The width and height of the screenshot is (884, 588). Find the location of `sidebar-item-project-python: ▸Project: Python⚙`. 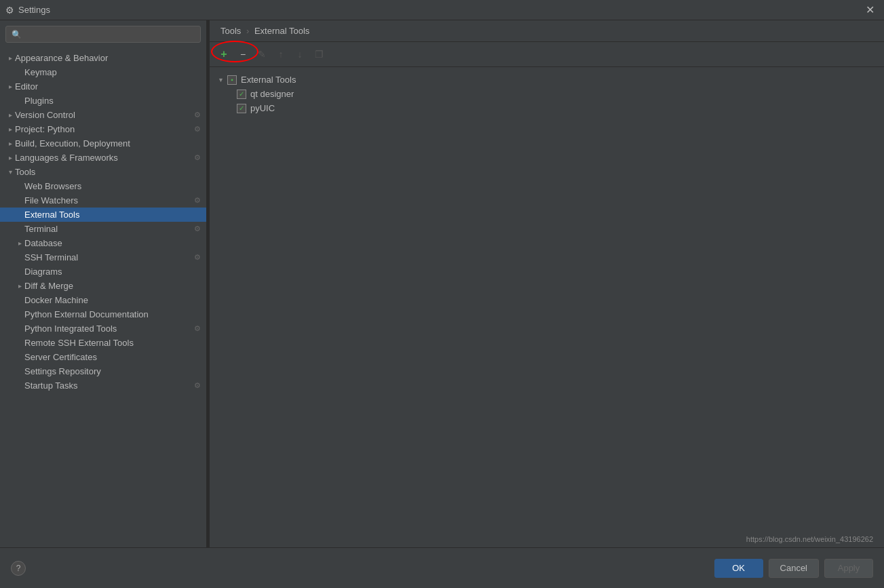

sidebar-item-project-python: ▸Project: Python⚙ is located at coordinates (103, 129).